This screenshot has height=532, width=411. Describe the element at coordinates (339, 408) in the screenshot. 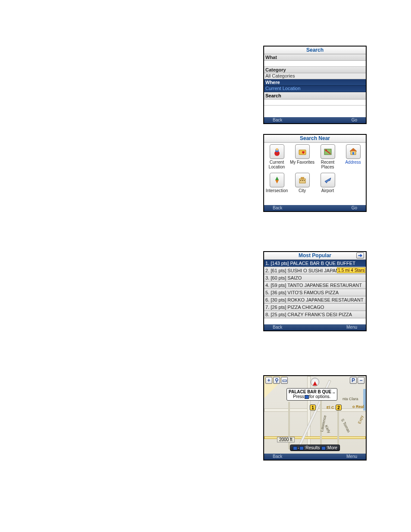

I see `map-pin: 2` at that location.